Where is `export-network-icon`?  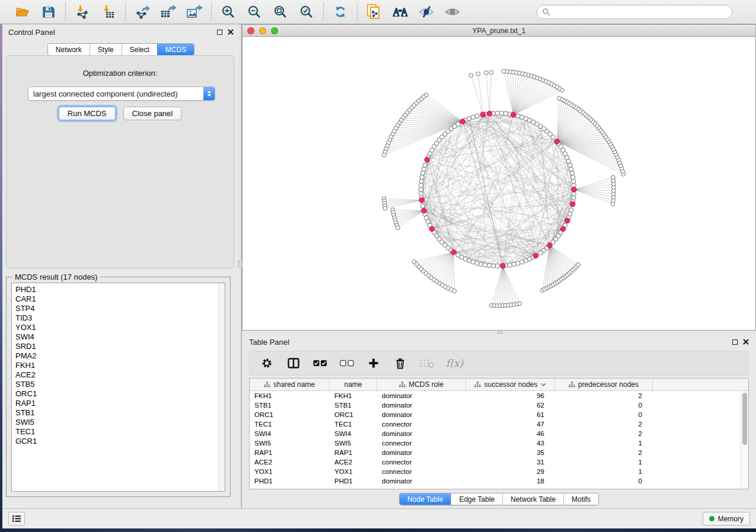
export-network-icon is located at coordinates (142, 12).